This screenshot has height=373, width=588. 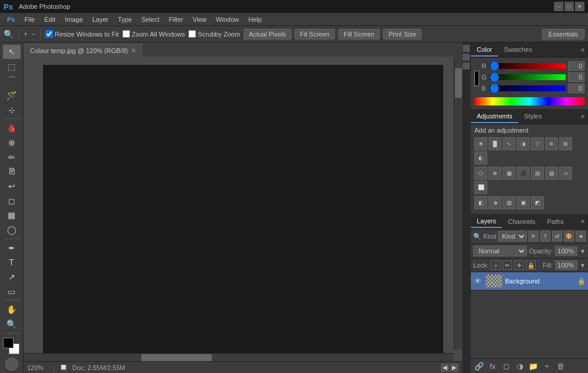 What do you see at coordinates (559, 6) in the screenshot?
I see `minimize-button: –` at bounding box center [559, 6].